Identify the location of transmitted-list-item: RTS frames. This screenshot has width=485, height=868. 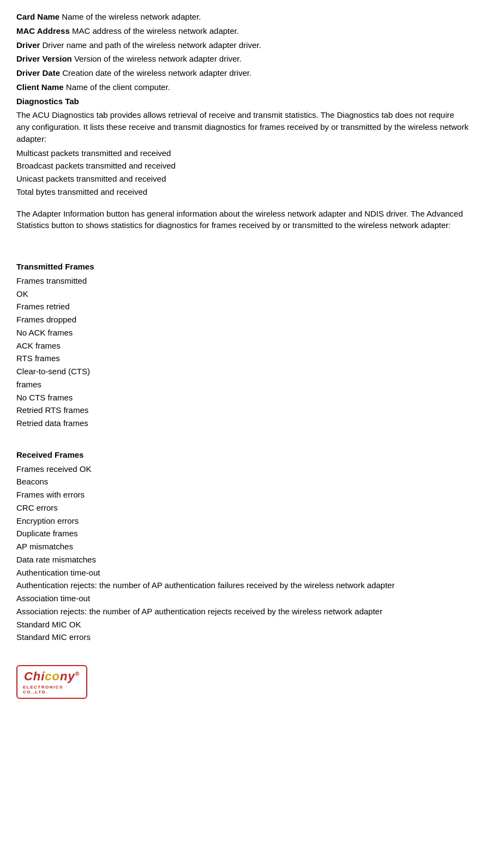
(242, 358).